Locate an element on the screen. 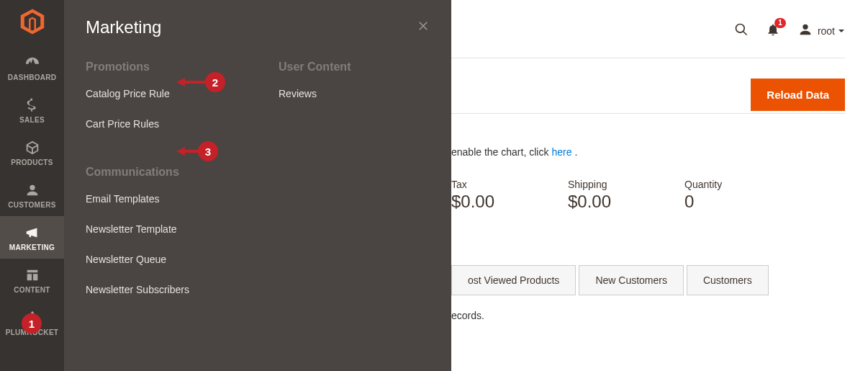 Image resolution: width=868 pixels, height=371 pixels. submenu-link-reviews: Reviews is located at coordinates (364, 94).